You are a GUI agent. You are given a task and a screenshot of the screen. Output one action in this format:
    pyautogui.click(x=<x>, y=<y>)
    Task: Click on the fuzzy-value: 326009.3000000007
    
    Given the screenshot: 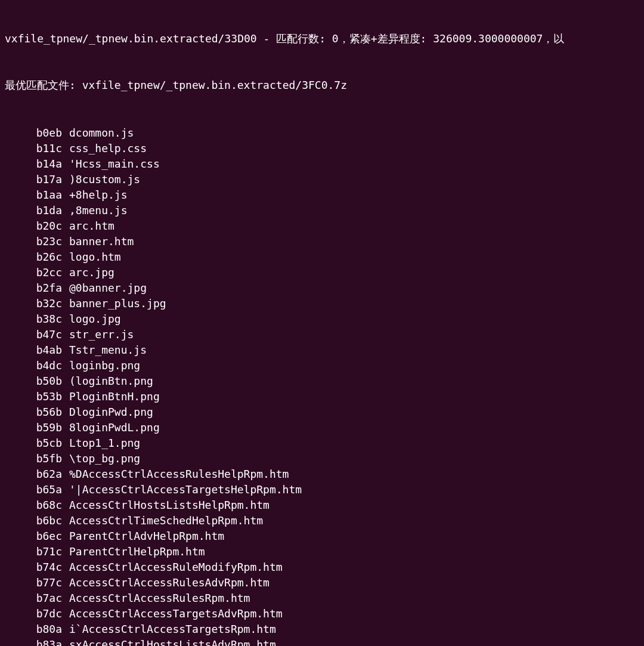 What is the action you would take?
    pyautogui.click(x=488, y=38)
    